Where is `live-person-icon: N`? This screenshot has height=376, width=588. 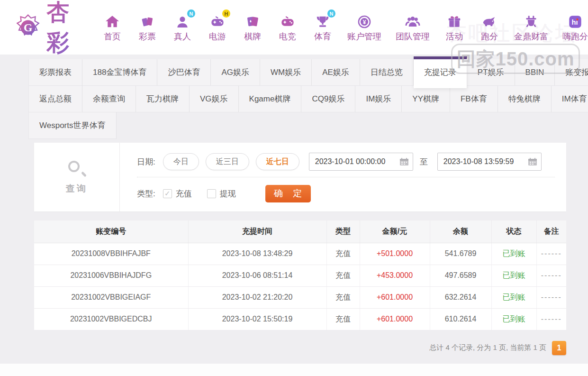
live-person-icon: N is located at coordinates (182, 21).